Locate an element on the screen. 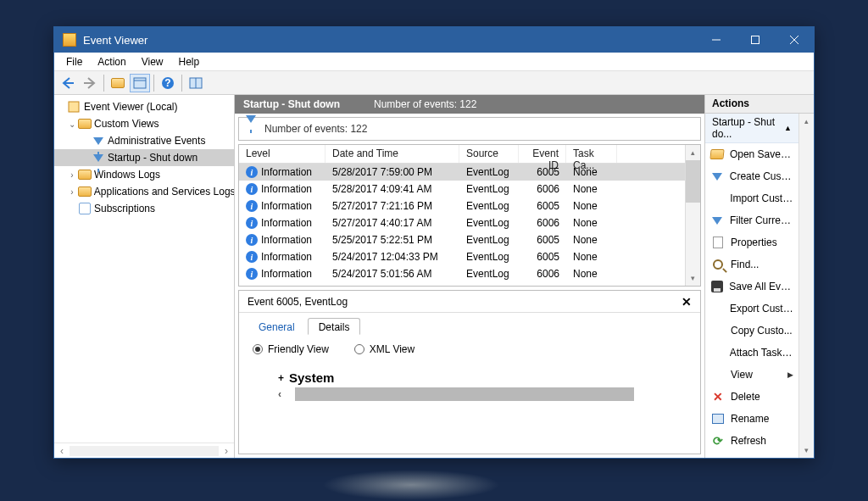 Image resolution: width=868 pixels, height=501 pixels. filter-bar: Number of events: 122 is located at coordinates (470, 129).